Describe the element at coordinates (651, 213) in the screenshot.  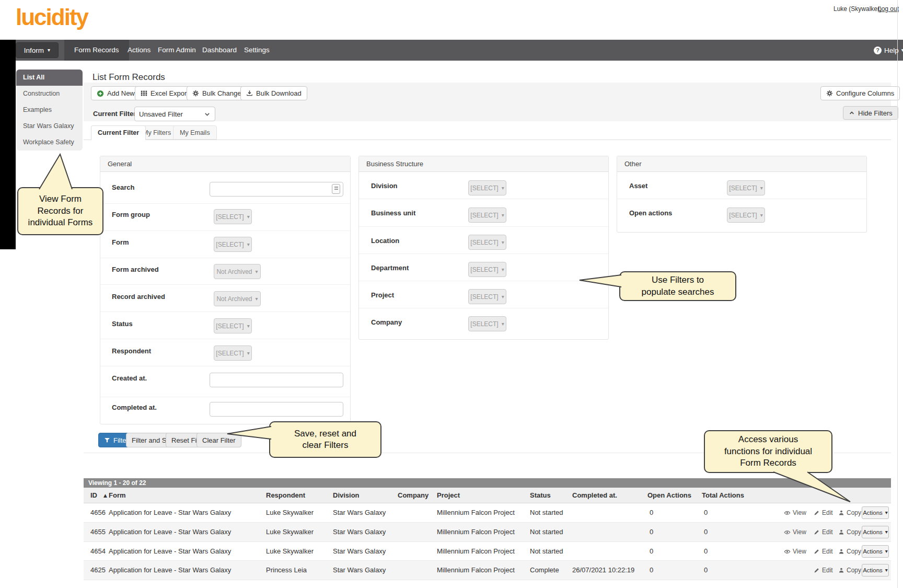
I see `open-actions-label: Open actions` at that location.